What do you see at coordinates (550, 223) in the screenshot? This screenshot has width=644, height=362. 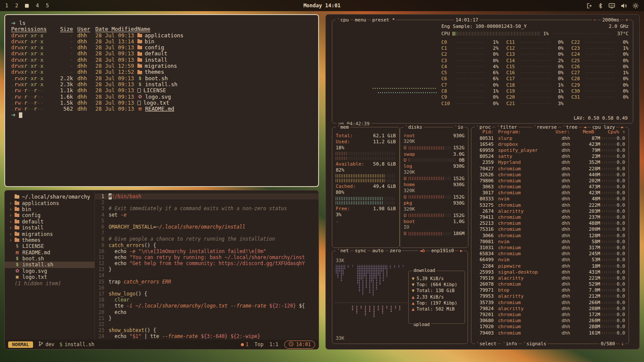 I see `process-row: 25213chromiumdhh488M0.0` at bounding box center [550, 223].